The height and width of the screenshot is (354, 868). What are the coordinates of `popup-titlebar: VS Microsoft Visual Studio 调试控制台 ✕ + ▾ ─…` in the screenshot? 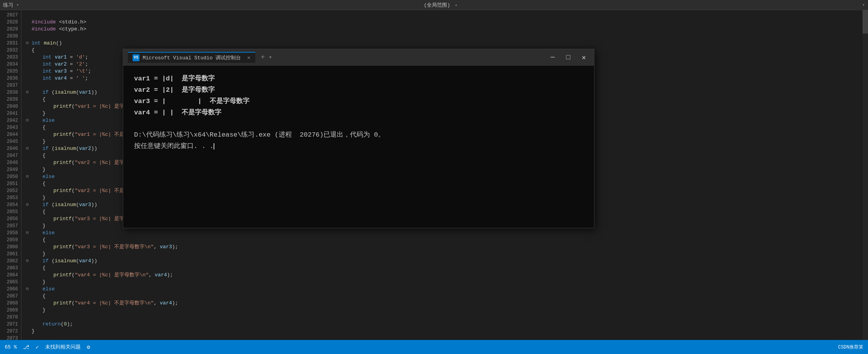 It's located at (359, 57).